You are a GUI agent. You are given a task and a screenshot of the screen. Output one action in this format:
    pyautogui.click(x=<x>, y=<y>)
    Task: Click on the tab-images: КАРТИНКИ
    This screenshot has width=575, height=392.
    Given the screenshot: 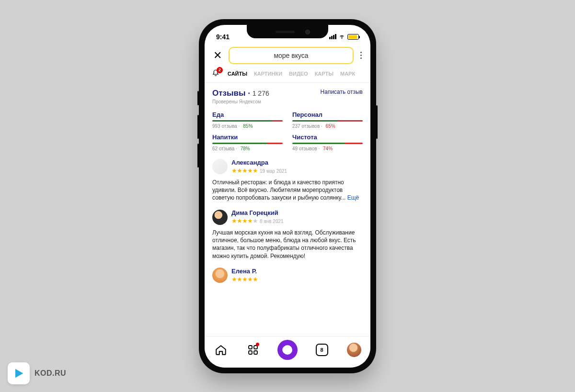 What is the action you would take?
    pyautogui.click(x=268, y=74)
    